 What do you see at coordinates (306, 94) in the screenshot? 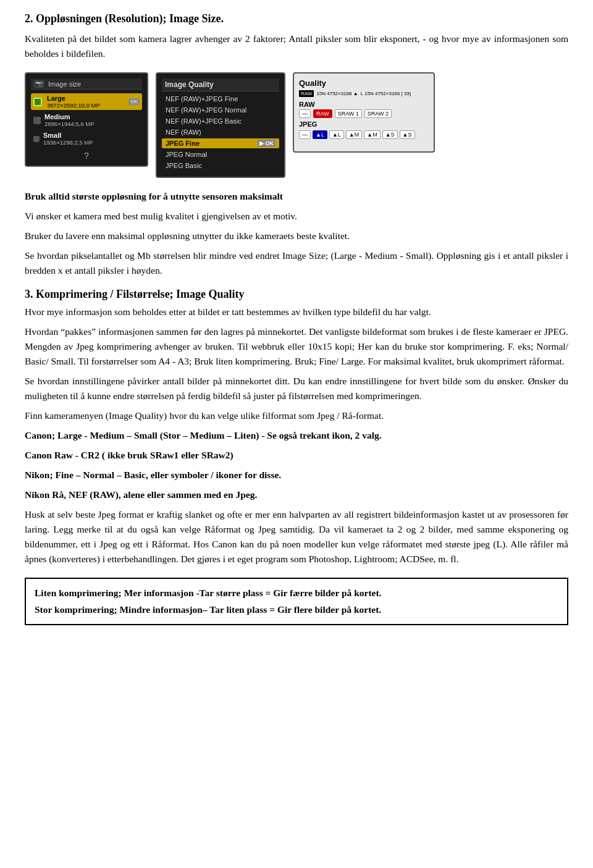
I see `raw-topbar-badge: RAW` at bounding box center [306, 94].